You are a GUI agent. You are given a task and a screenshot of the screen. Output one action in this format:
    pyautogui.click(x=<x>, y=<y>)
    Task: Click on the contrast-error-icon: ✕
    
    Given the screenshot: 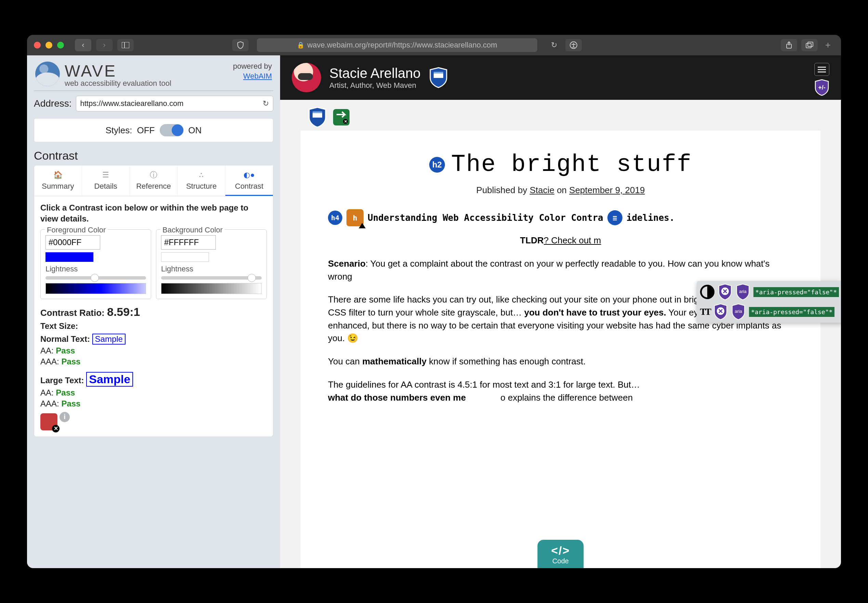 What is the action you would take?
    pyautogui.click(x=49, y=422)
    